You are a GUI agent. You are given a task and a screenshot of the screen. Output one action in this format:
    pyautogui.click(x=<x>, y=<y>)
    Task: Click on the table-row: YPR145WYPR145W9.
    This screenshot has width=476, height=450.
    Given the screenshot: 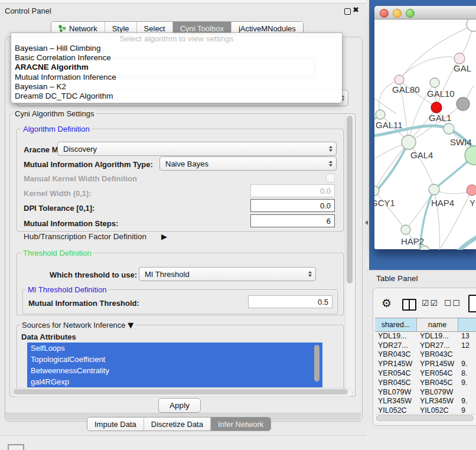 What is the action you would take?
    pyautogui.click(x=425, y=364)
    